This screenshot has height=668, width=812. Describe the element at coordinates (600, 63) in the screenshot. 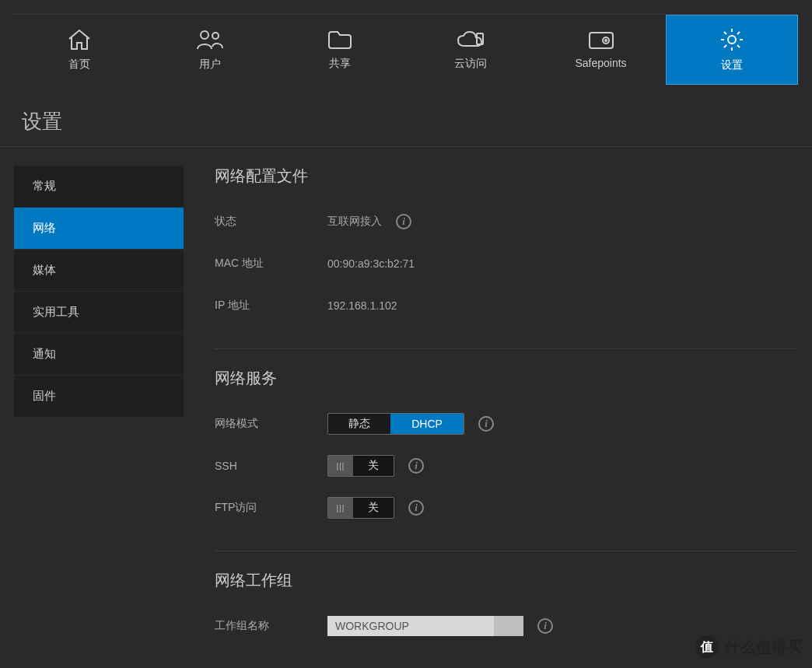

I see `nav-label: Safepoints` at that location.